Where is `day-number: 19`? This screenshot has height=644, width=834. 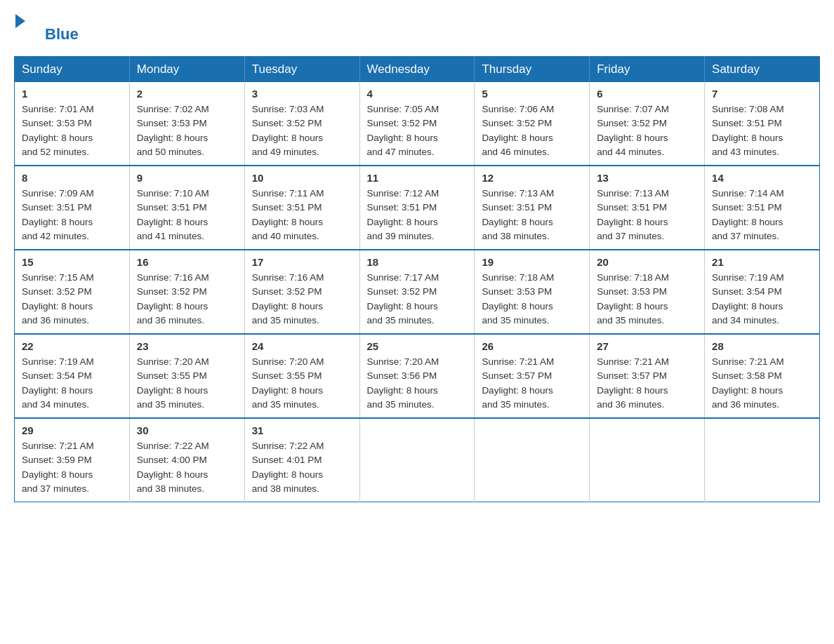 day-number: 19 is located at coordinates (532, 262).